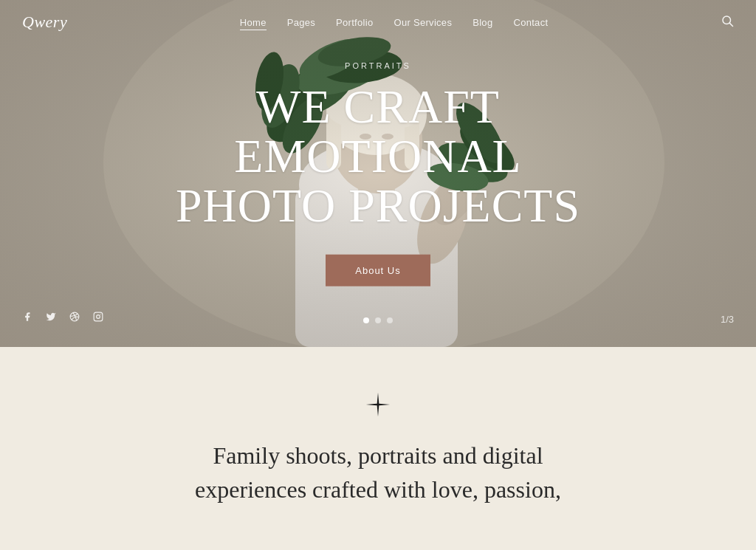  What do you see at coordinates (27, 318) in the screenshot?
I see `facebook-icon` at bounding box center [27, 318].